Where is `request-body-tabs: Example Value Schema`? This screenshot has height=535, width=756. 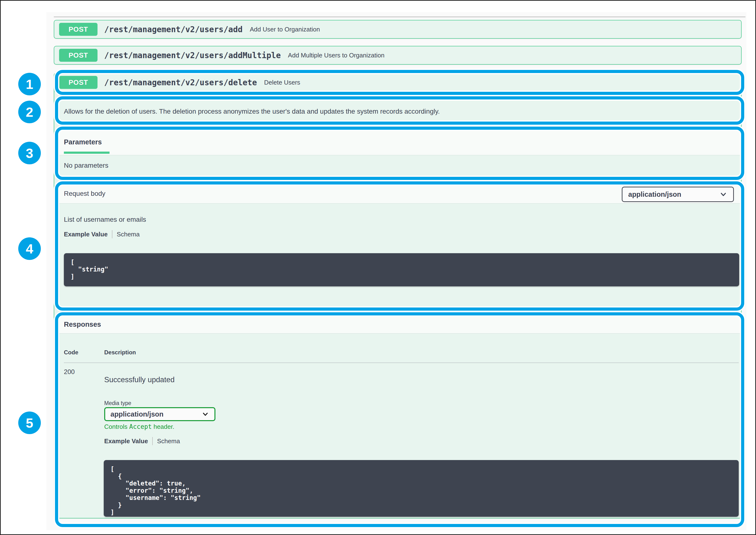 request-body-tabs: Example Value Schema is located at coordinates (102, 234).